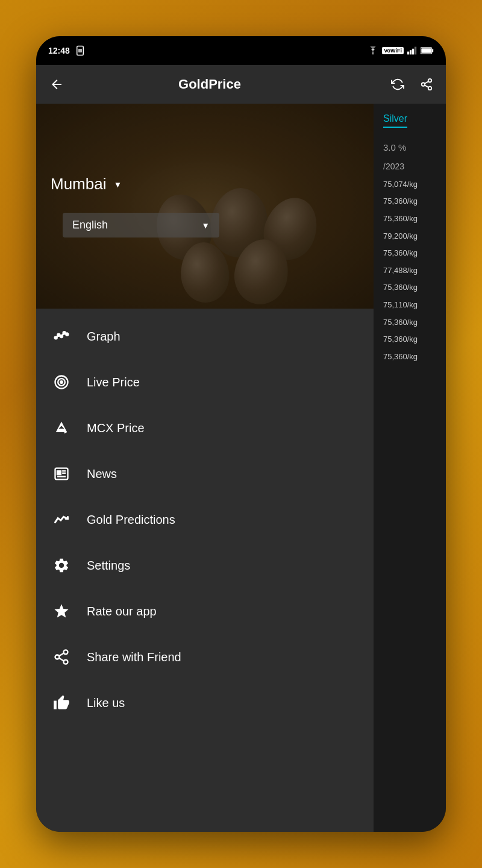 The image size is (482, 868). I want to click on menu-item-graph: Graph, so click(205, 336).